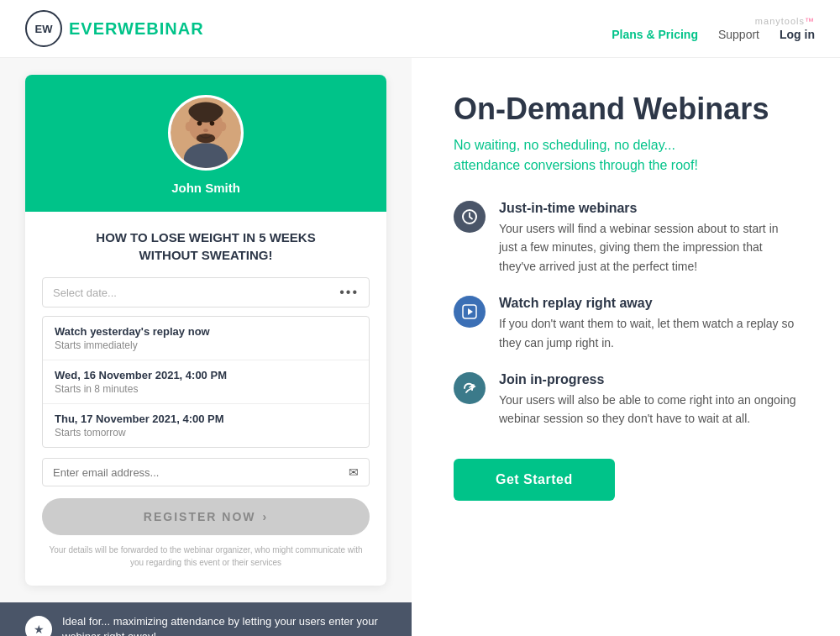 Image resolution: width=840 pixels, height=636 pixels. I want to click on logo-icon: EW, so click(44, 29).